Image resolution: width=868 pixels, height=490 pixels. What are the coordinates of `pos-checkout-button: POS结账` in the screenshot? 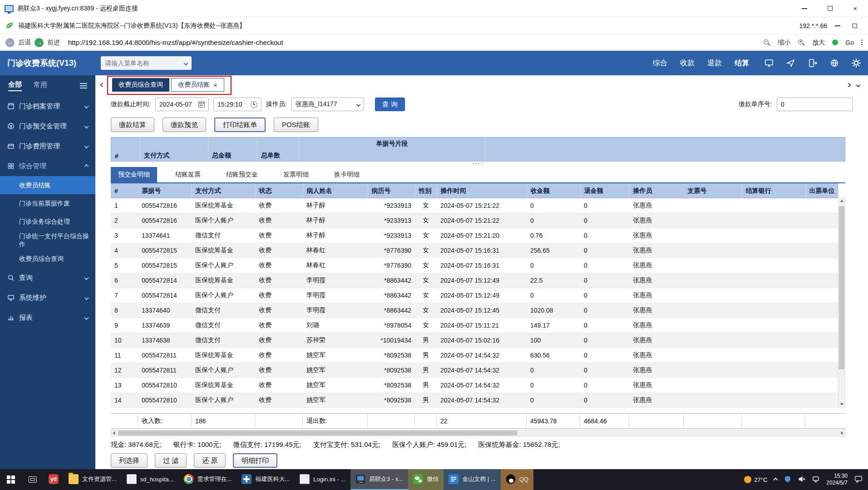 It's located at (296, 125).